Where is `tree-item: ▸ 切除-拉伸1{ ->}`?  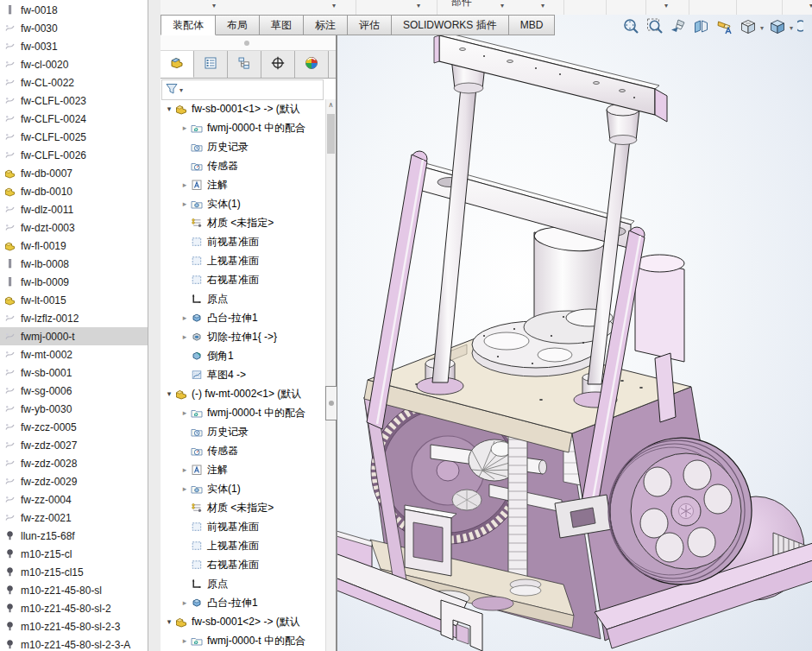
tree-item: ▸ 切除-拉伸1{ ->} is located at coordinates (243, 337).